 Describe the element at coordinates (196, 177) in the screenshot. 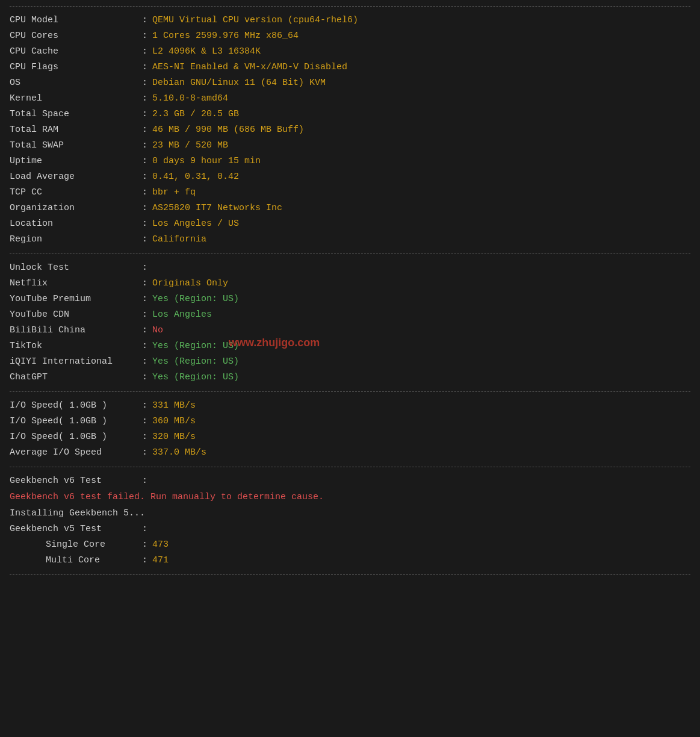

I see `row-value: 0.41, 0.31, 0.42` at that location.